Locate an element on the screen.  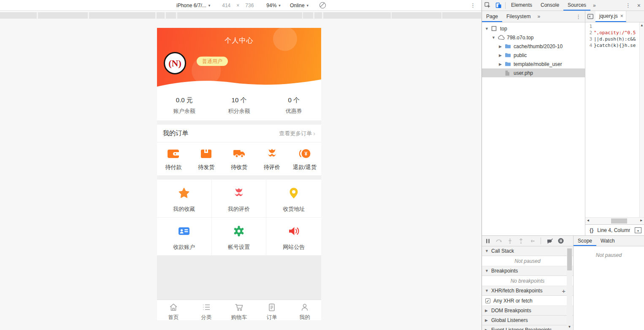
event-listener-breakpoints-header: ▶ Event Listener Breakpoints is located at coordinates (528, 328).